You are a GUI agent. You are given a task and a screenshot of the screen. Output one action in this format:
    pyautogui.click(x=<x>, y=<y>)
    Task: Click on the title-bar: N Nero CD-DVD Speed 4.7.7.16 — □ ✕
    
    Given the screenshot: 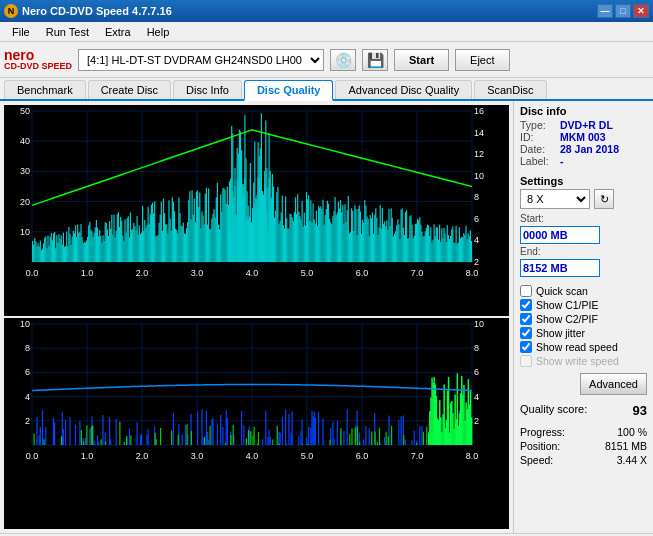 What is the action you would take?
    pyautogui.click(x=326, y=11)
    